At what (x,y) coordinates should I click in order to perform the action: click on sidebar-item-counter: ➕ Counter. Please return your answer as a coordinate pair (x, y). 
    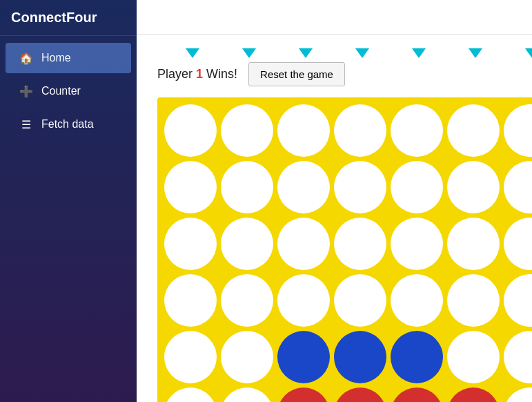
    Looking at the image, I should click on (68, 91).